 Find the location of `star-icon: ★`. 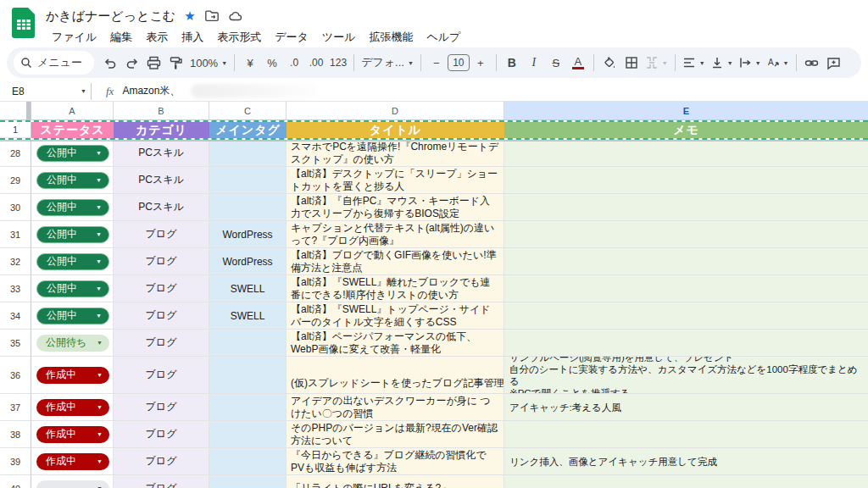

star-icon: ★ is located at coordinates (190, 16).